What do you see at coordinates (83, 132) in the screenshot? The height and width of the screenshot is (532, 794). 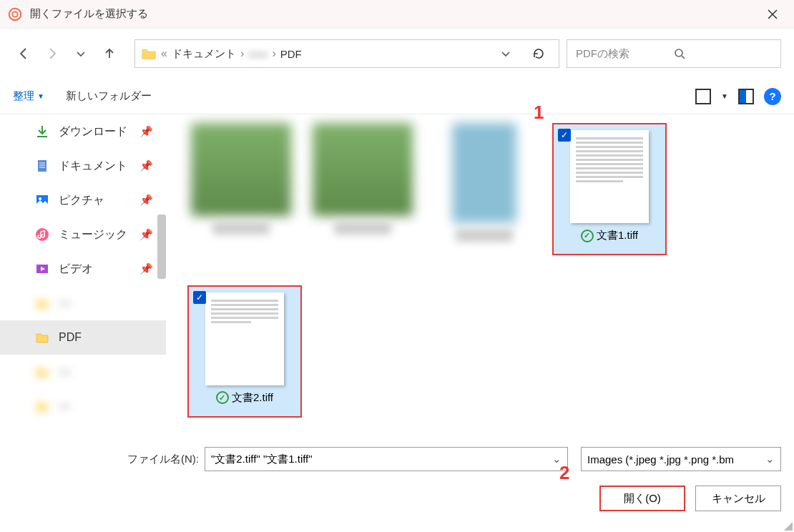 I see `sidebar-item-downloads: ダウンロード 📌` at bounding box center [83, 132].